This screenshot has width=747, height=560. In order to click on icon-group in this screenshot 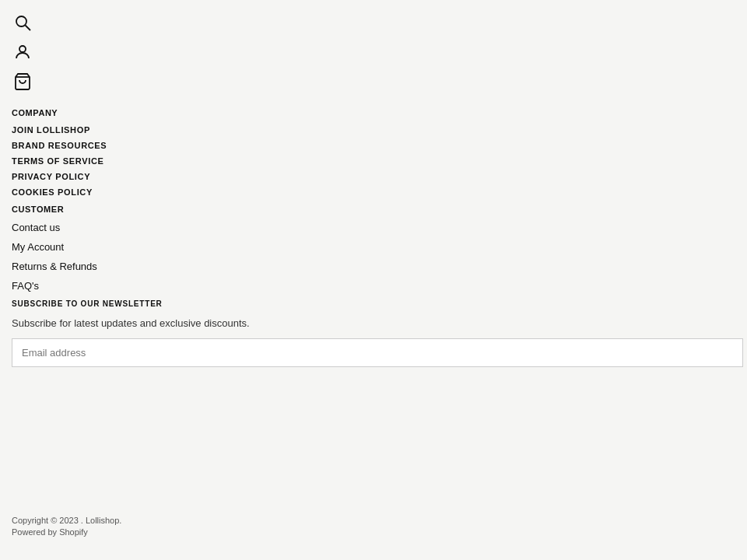, I will do `click(374, 52)`.